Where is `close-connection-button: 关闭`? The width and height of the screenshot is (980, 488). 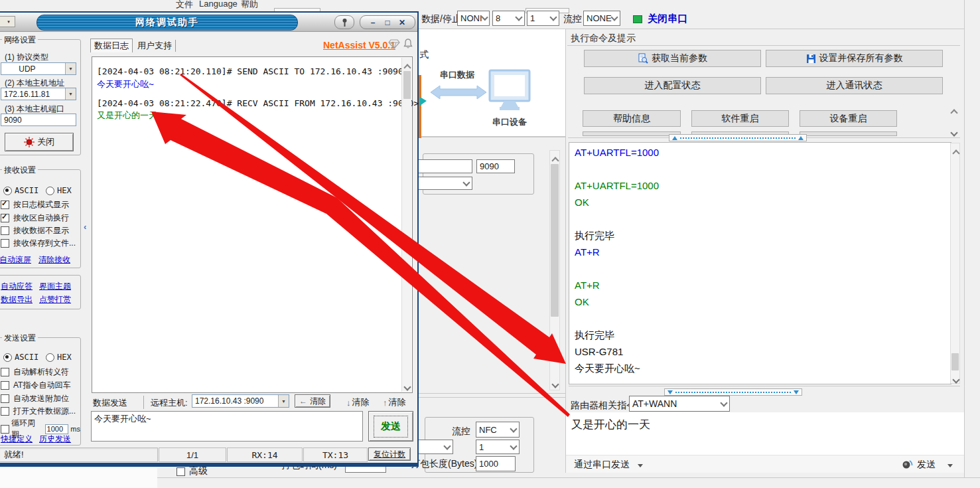 close-connection-button: 关闭 is located at coordinates (39, 142).